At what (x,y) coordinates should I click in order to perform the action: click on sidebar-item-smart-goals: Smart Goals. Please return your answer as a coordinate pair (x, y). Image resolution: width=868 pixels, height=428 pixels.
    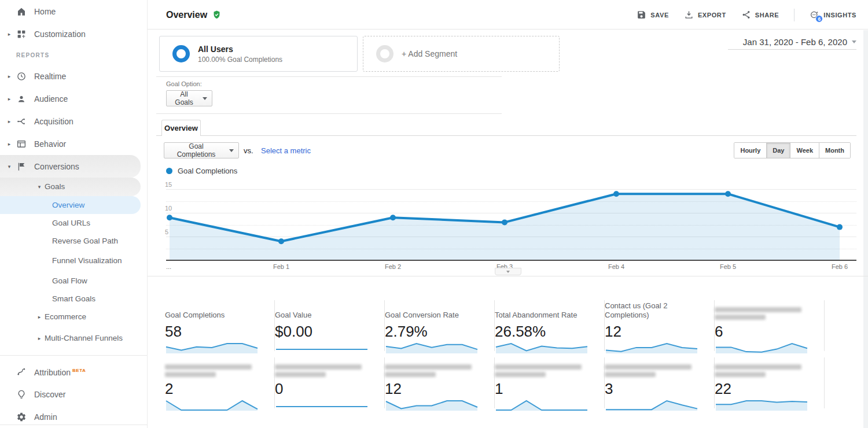
    Looking at the image, I should click on (73, 298).